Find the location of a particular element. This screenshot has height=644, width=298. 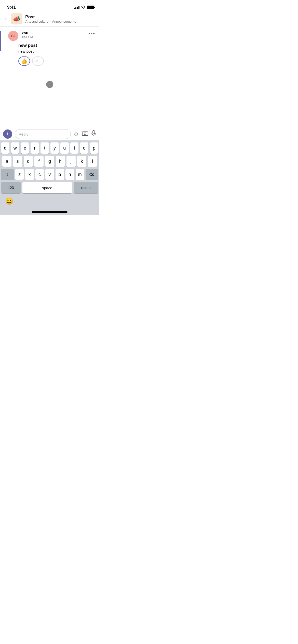

key-y: y is located at coordinates (55, 148).